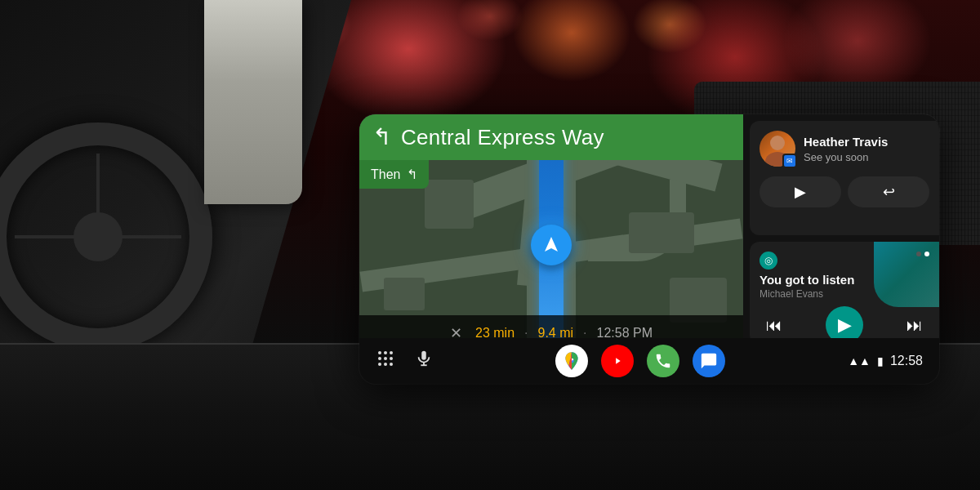 This screenshot has width=980, height=490. I want to click on play-icon: ▶, so click(800, 192).